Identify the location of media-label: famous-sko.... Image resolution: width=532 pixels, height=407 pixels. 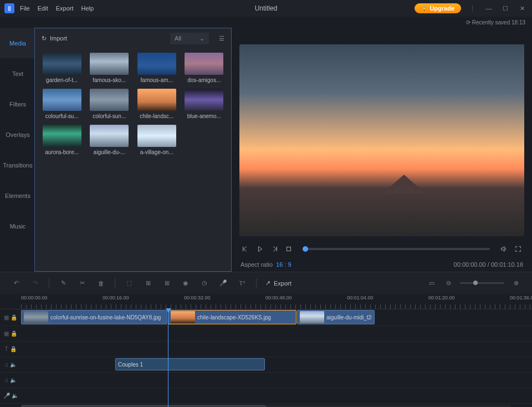
(109, 80).